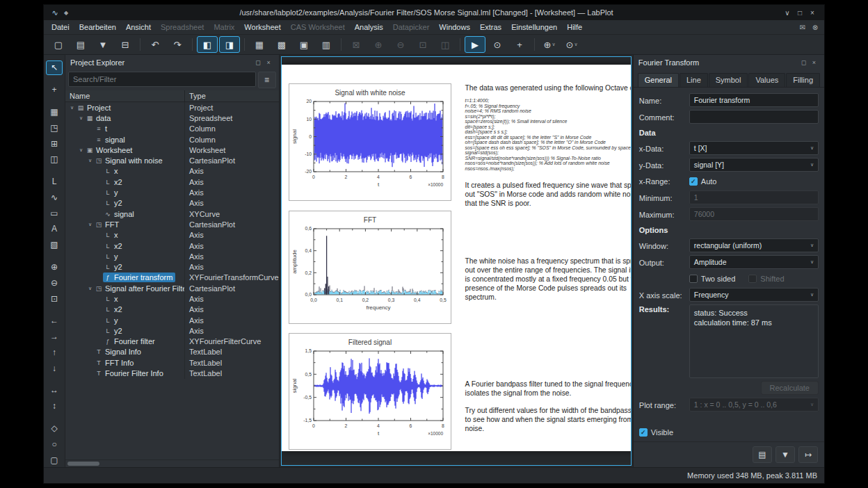  I want to click on zoom-out-tool: ⊖, so click(54, 282).